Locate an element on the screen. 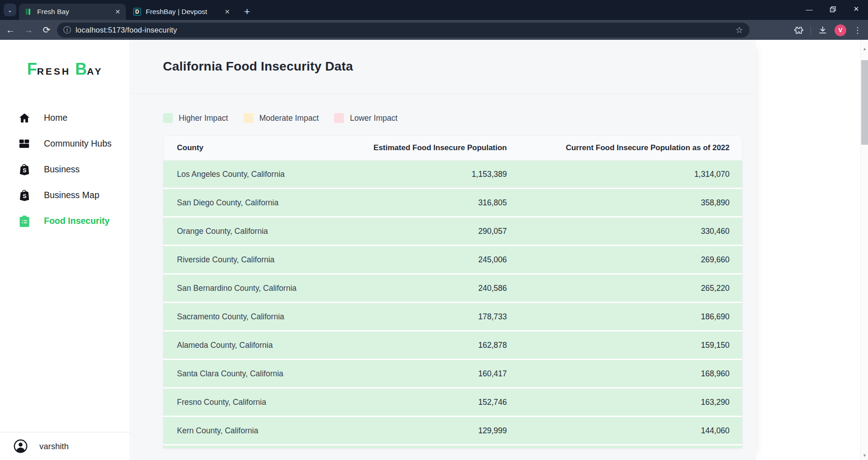 This screenshot has height=460, width=868. table-row: Sacramento County, California 178,733 18… is located at coordinates (453, 318).